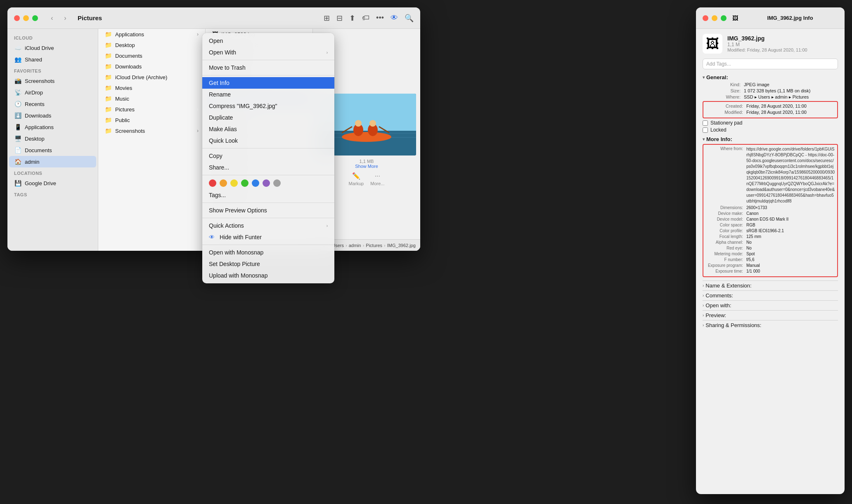  What do you see at coordinates (268, 226) in the screenshot?
I see `menu-quick-actions: Quick Actions ›` at bounding box center [268, 226].